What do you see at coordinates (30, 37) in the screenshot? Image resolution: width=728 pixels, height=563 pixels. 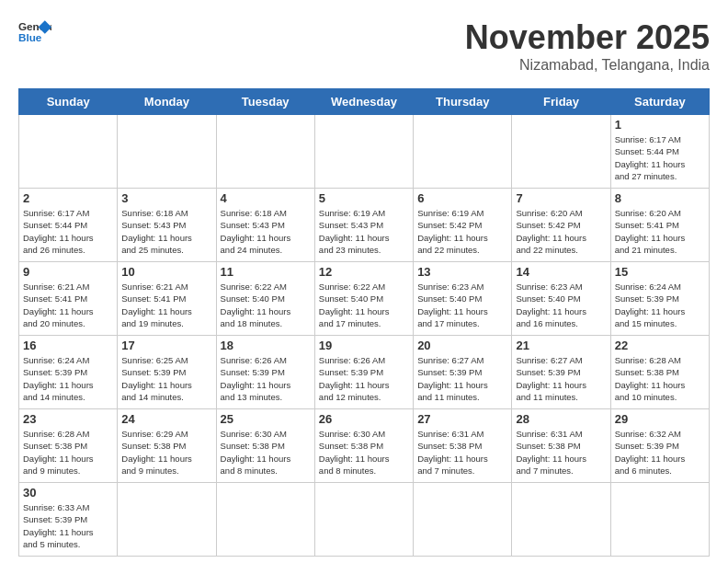 I see `svg-text: Blue` at bounding box center [30, 37].